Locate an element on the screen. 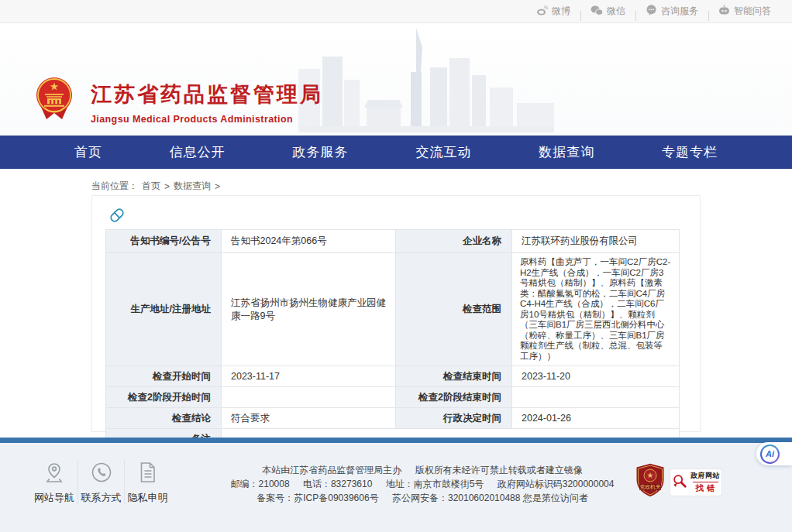 The height and width of the screenshot is (532, 792). footer-link-label: 隐私申明 is located at coordinates (148, 498).